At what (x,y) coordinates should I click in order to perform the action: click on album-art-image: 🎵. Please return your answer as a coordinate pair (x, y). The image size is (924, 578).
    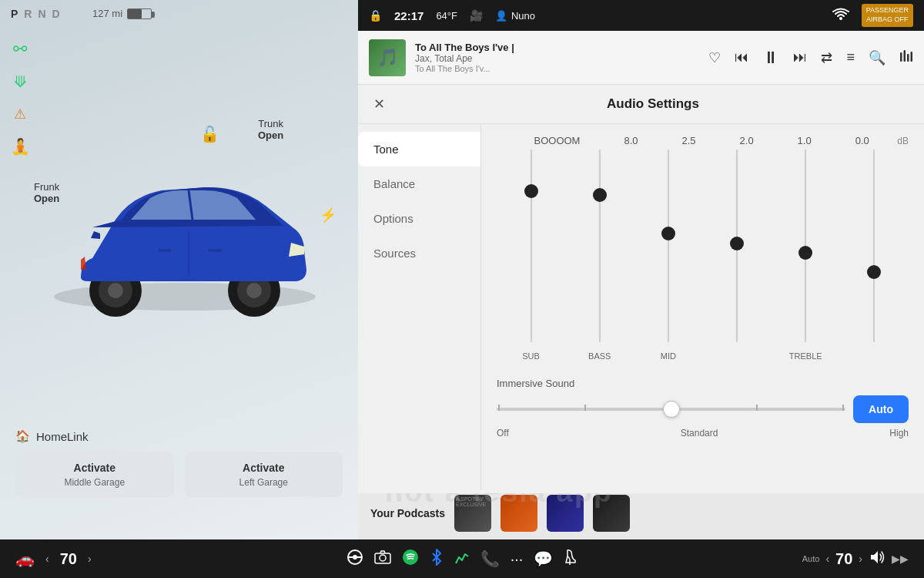
    Looking at the image, I should click on (387, 58).